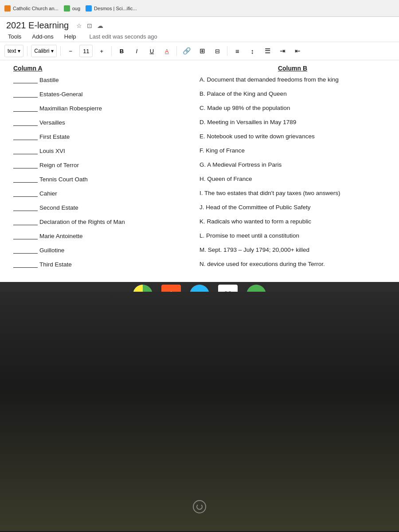  Describe the element at coordinates (152, 51) in the screenshot. I see `underline-btn: U` at that location.